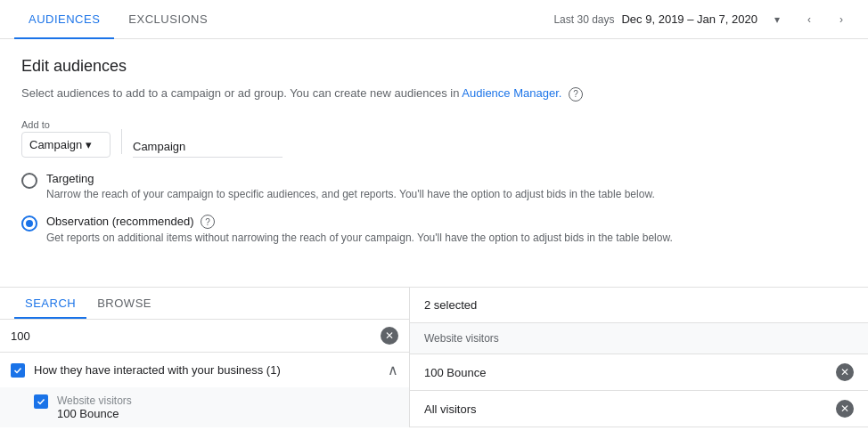  What do you see at coordinates (18, 370) in the screenshot?
I see `category-checkbox` at bounding box center [18, 370].